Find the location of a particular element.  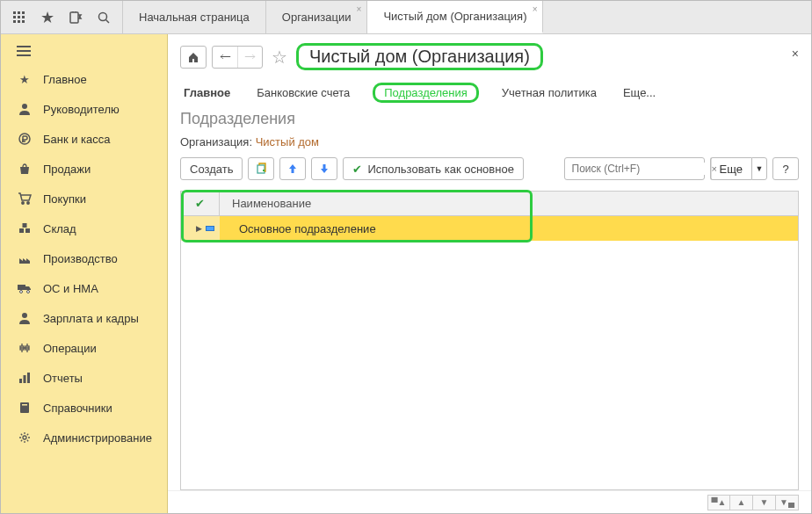

subtab-bank-accounts: Банковские счета is located at coordinates (303, 93).